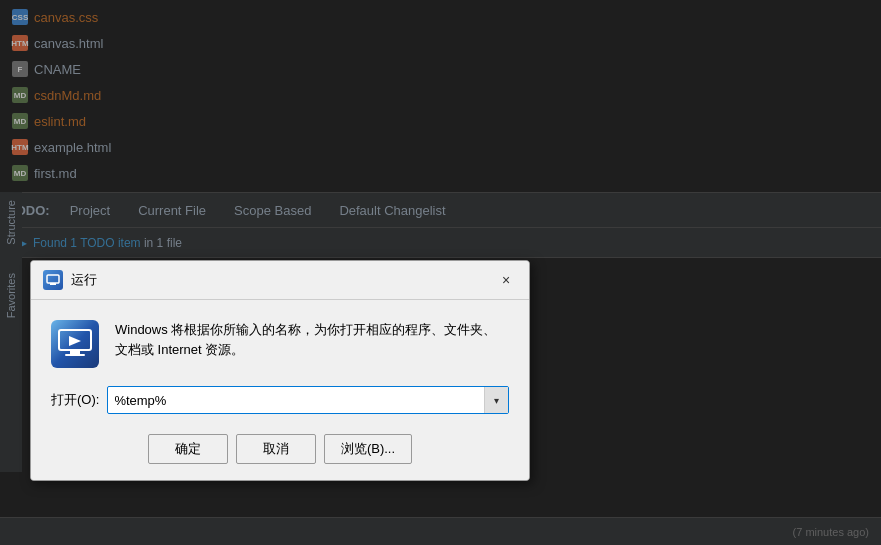 The image size is (881, 545). What do you see at coordinates (188, 449) in the screenshot?
I see `dialog-ok-button: 确定` at bounding box center [188, 449].